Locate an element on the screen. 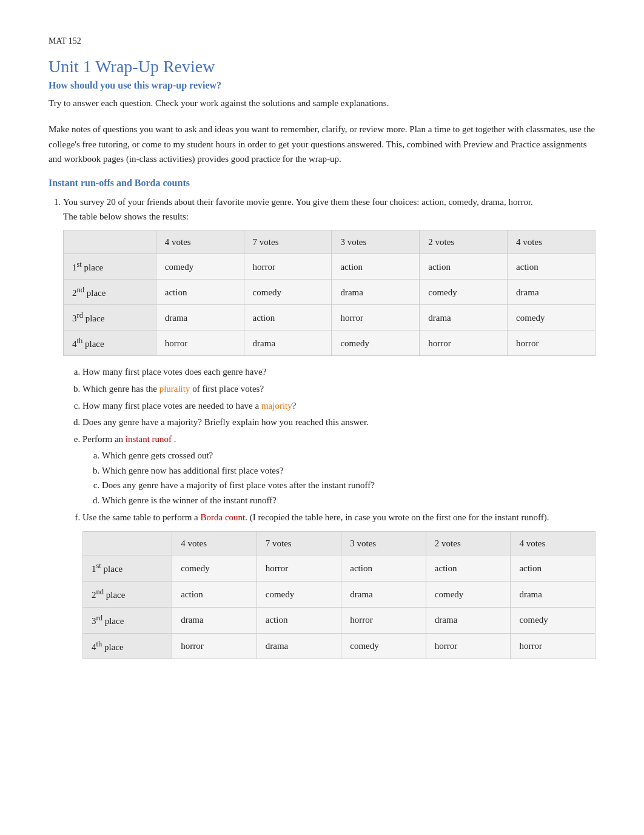 This screenshot has height=835, width=644. question-e: Perform an instant runof . Which genre g… is located at coordinates (339, 470).